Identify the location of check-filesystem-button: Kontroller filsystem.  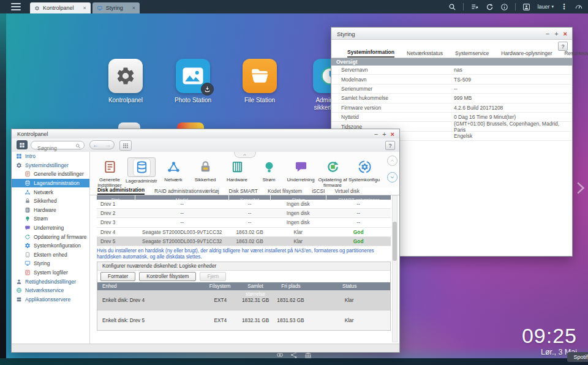
(168, 277).